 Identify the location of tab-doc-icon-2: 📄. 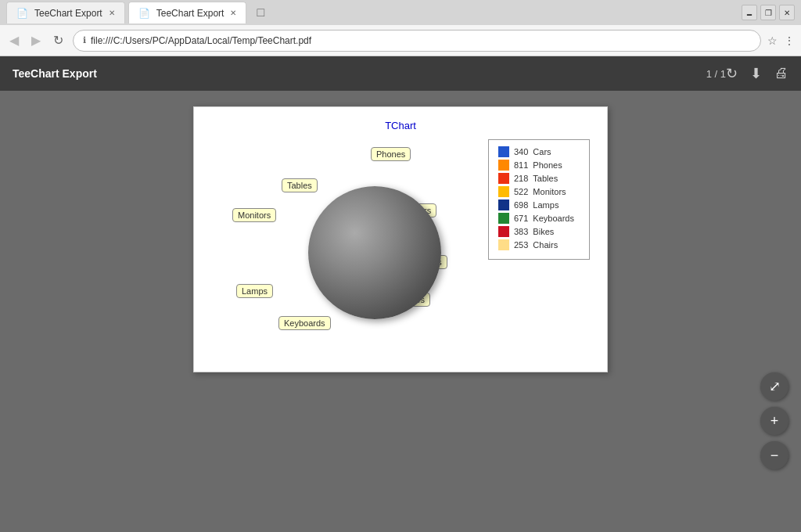
(144, 13).